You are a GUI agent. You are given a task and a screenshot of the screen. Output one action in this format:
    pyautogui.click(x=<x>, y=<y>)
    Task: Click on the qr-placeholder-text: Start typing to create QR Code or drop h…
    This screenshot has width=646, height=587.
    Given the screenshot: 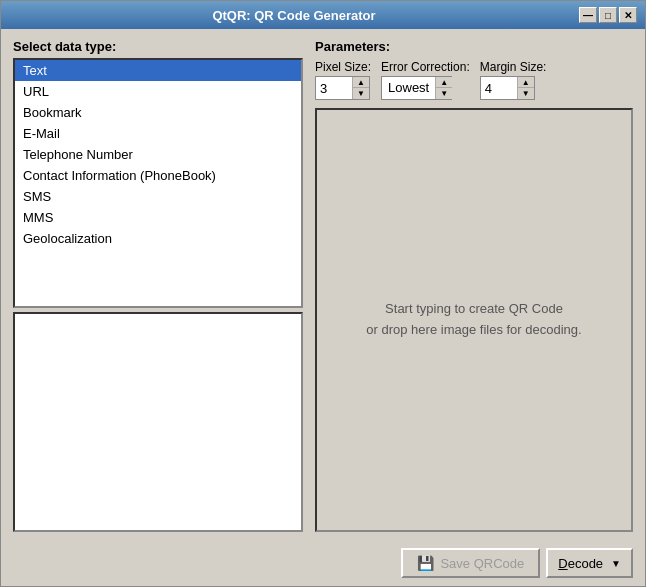 What is the action you would take?
    pyautogui.click(x=474, y=320)
    